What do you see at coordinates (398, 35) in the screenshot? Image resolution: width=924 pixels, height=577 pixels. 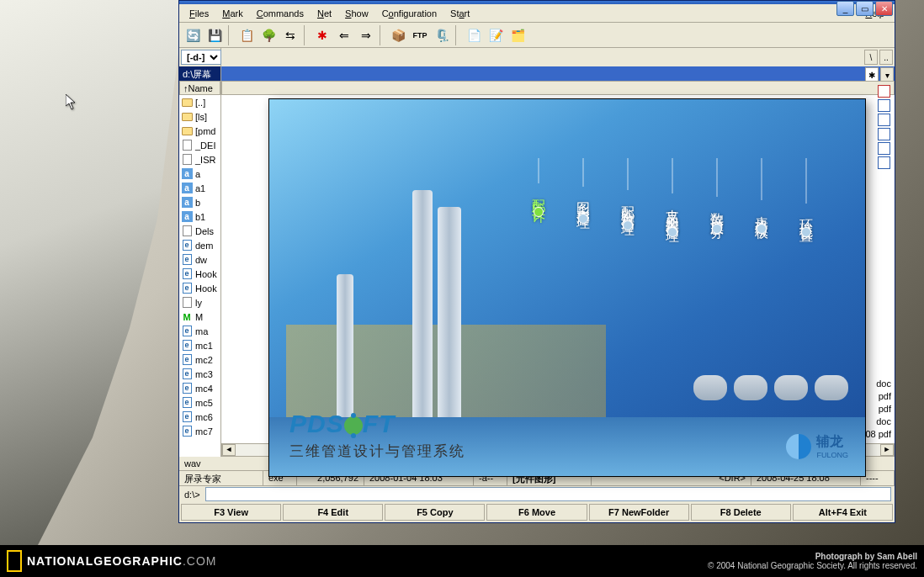 I see `pack-icon: 📦` at bounding box center [398, 35].